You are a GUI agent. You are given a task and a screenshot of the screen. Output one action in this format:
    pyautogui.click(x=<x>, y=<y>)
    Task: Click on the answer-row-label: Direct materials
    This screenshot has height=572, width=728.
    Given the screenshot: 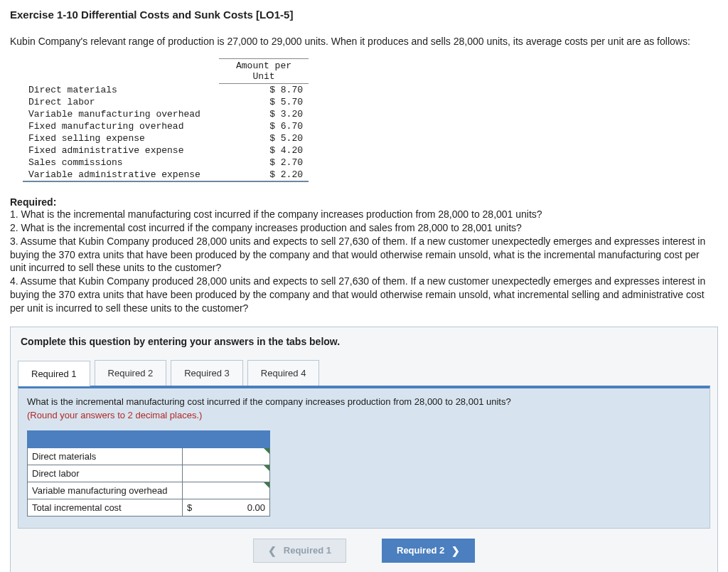 What is the action you would take?
    pyautogui.click(x=105, y=456)
    